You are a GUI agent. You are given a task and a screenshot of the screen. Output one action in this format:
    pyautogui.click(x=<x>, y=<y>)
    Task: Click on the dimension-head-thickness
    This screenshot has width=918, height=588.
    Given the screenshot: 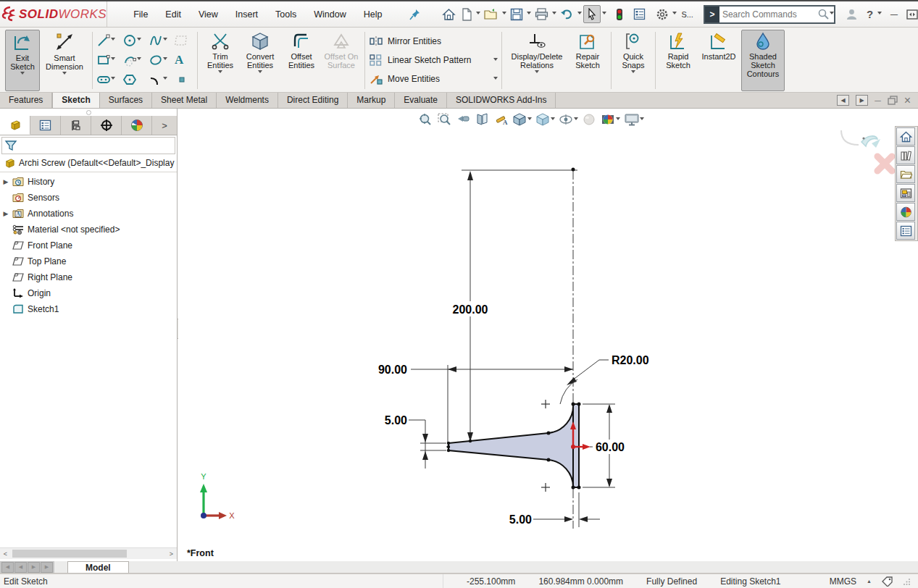 What is the action you would take?
    pyautogui.click(x=567, y=510)
    